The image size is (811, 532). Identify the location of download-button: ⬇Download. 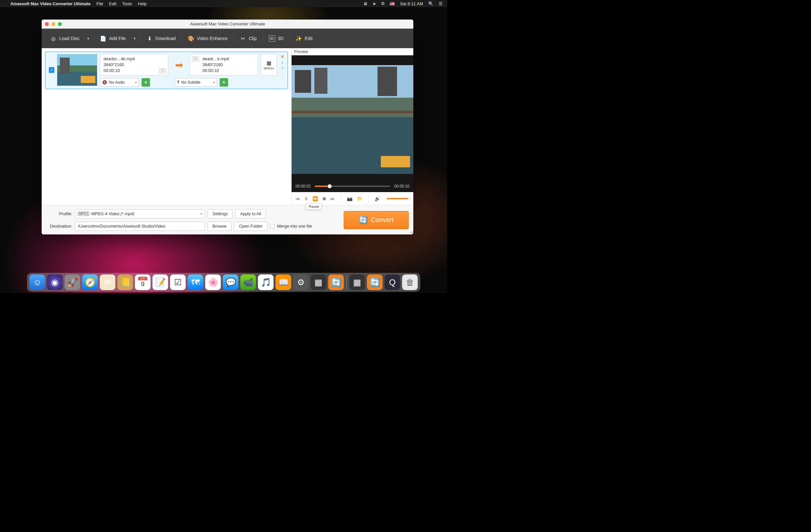
(161, 39).